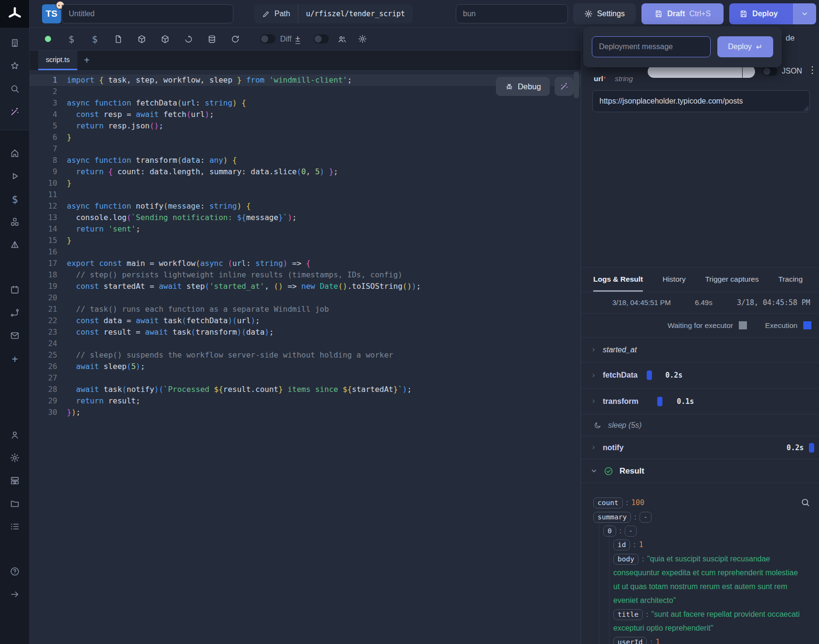  Describe the element at coordinates (15, 89) in the screenshot. I see `sidebar-item-search` at that location.